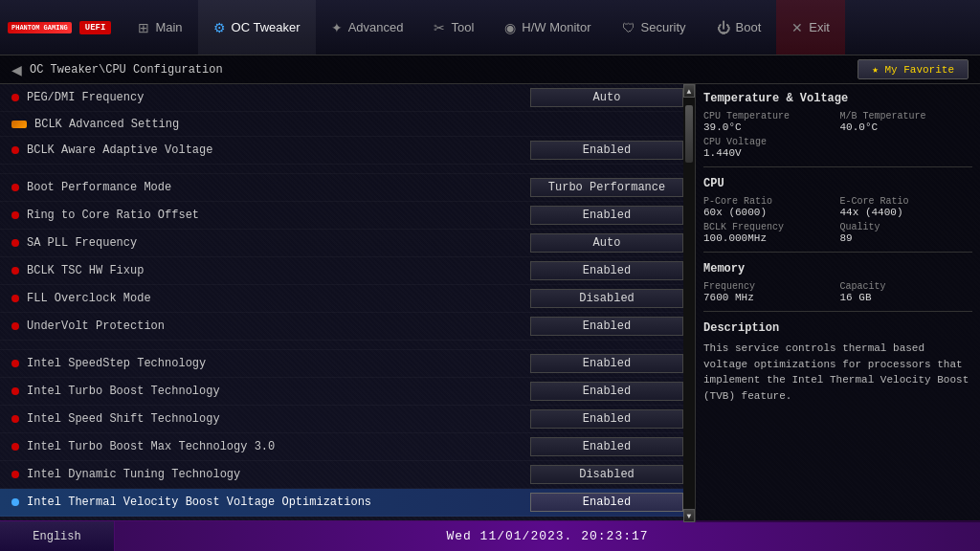  What do you see at coordinates (838, 372) in the screenshot?
I see `description-text: This service controls thermal based volt…` at bounding box center [838, 372].